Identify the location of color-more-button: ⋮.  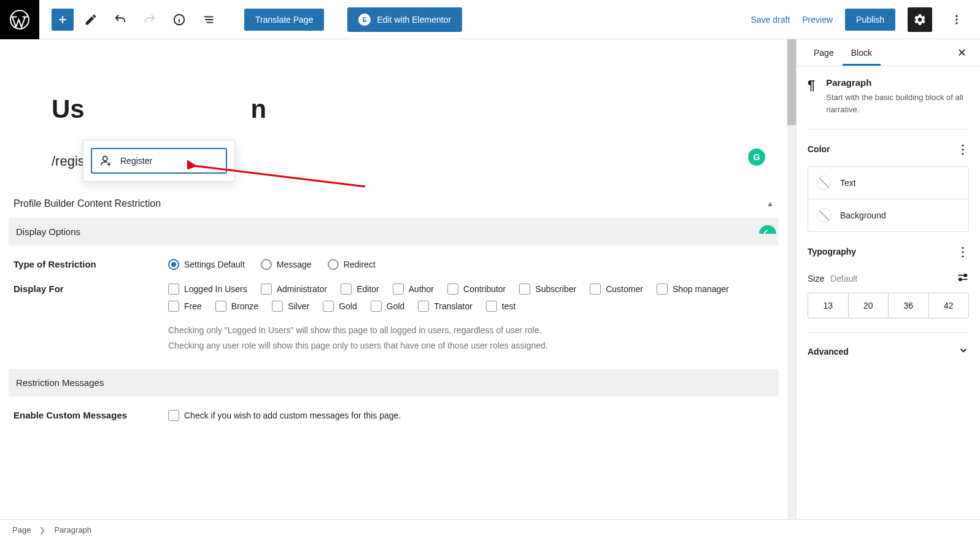
(963, 149).